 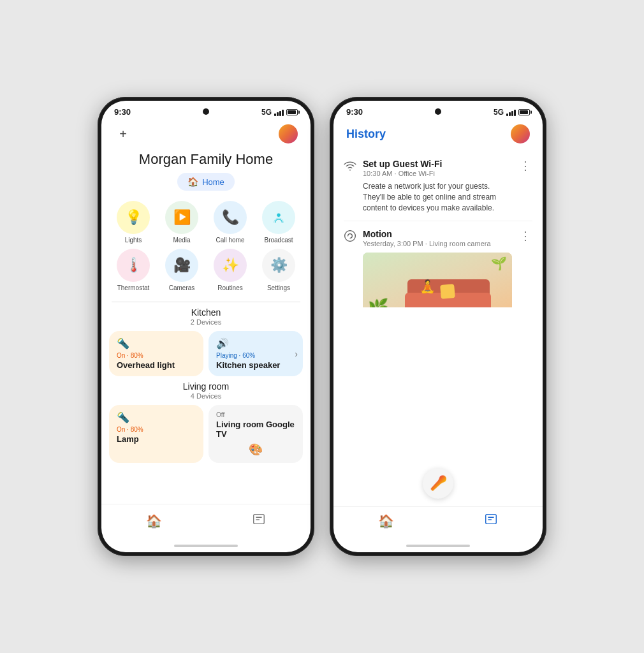 I want to click on nav-home-icon-1: 🏠, so click(x=154, y=521).